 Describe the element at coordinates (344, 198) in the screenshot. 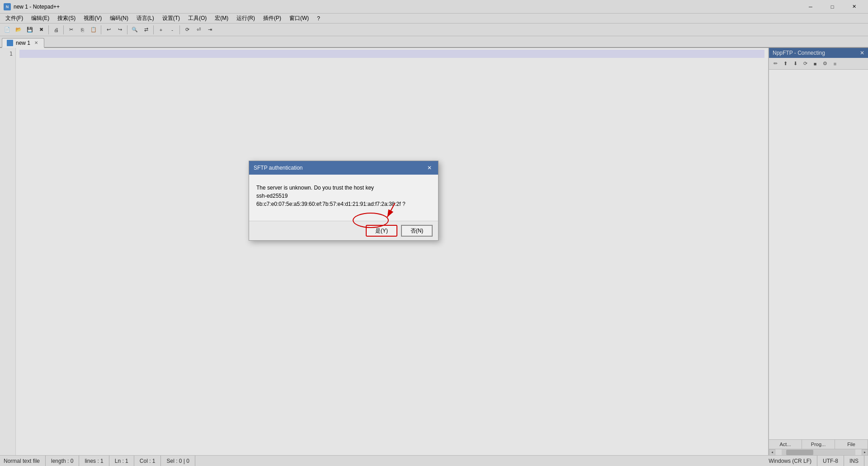

I see `dialog-body: The server is unknown. Do you trust the …` at that location.